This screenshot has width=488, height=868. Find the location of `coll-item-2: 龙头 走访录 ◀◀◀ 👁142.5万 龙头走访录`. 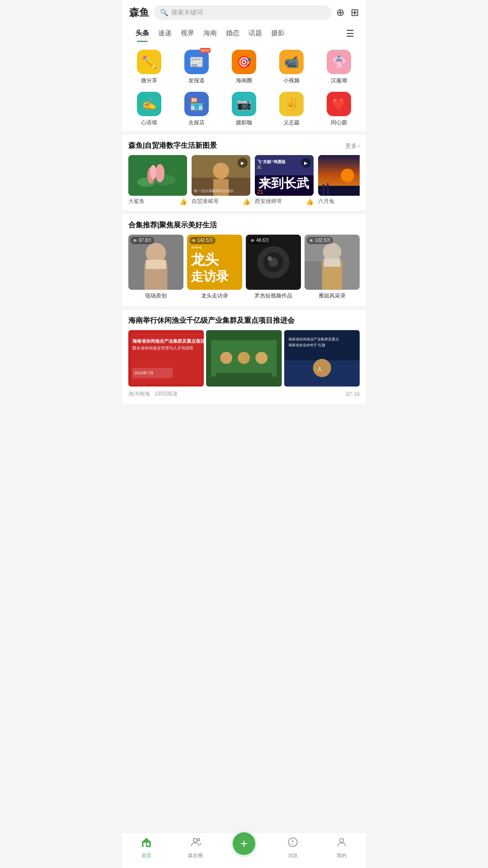

coll-item-2: 龙头 走访录 ◀◀◀ 👁142.5万 龙头走访录 is located at coordinates (215, 267).